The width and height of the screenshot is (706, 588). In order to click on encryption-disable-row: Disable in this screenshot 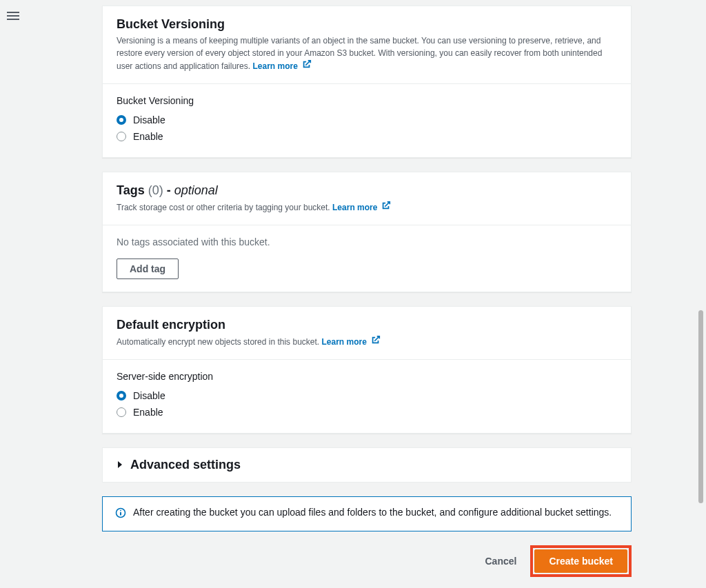, I will do `click(367, 396)`.